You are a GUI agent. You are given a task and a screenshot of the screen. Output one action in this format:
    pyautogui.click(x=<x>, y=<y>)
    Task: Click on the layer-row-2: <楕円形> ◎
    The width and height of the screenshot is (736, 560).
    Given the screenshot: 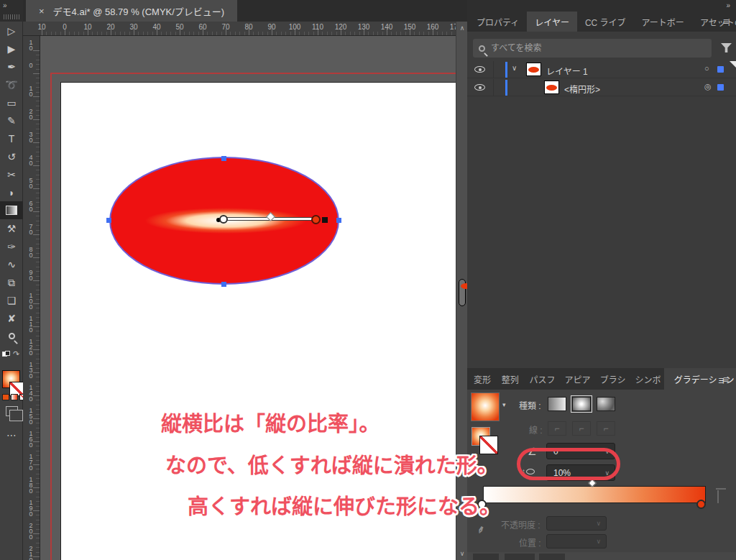 What is the action you would take?
    pyautogui.click(x=602, y=88)
    